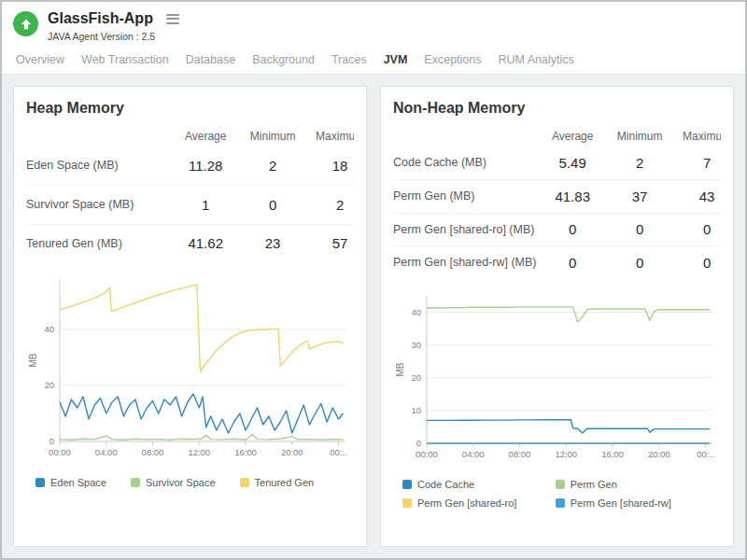 The height and width of the screenshot is (560, 747). Describe the element at coordinates (697, 196) in the screenshot. I see `stat-maximum: 43` at that location.